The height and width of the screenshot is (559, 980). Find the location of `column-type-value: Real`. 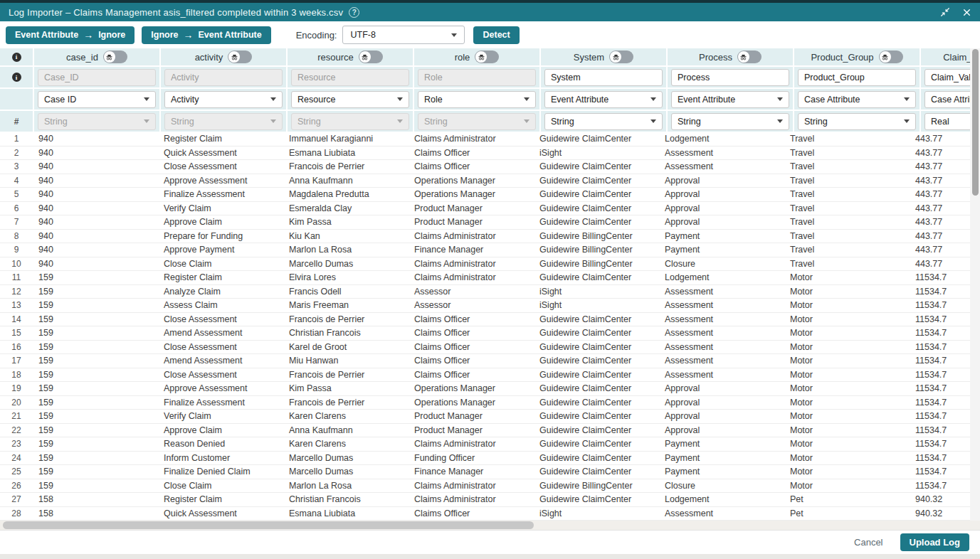

column-type-value: Real is located at coordinates (940, 122).